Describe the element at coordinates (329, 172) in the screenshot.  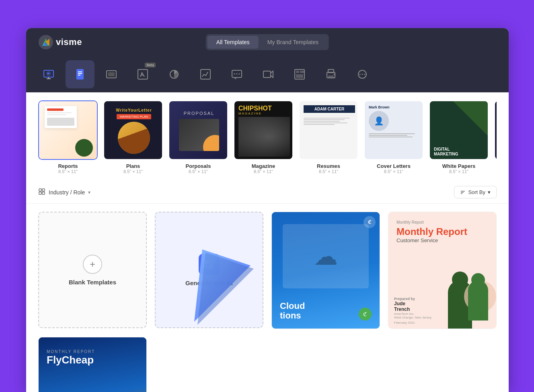
I see `category-size-resumes: 8.5" × 11"` at that location.